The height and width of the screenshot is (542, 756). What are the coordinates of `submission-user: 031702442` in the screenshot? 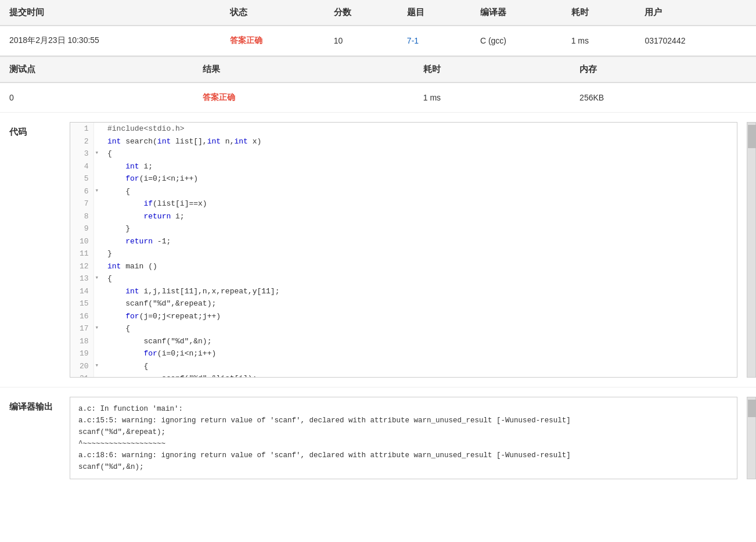 It's located at (696, 41).